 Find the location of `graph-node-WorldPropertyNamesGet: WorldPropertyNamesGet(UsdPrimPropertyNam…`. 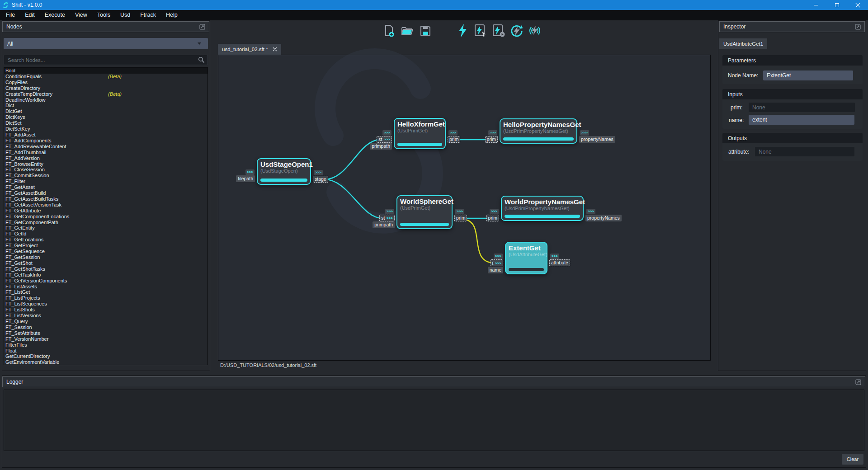

graph-node-WorldPropertyNamesGet: WorldPropertyNamesGet(UsdPrimPropertyNam… is located at coordinates (542, 208).